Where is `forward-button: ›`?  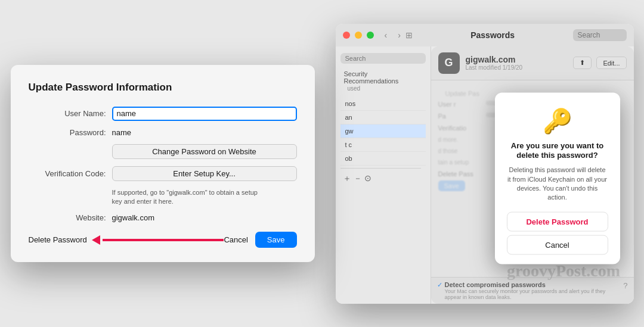 forward-button: › is located at coordinates (400, 35).